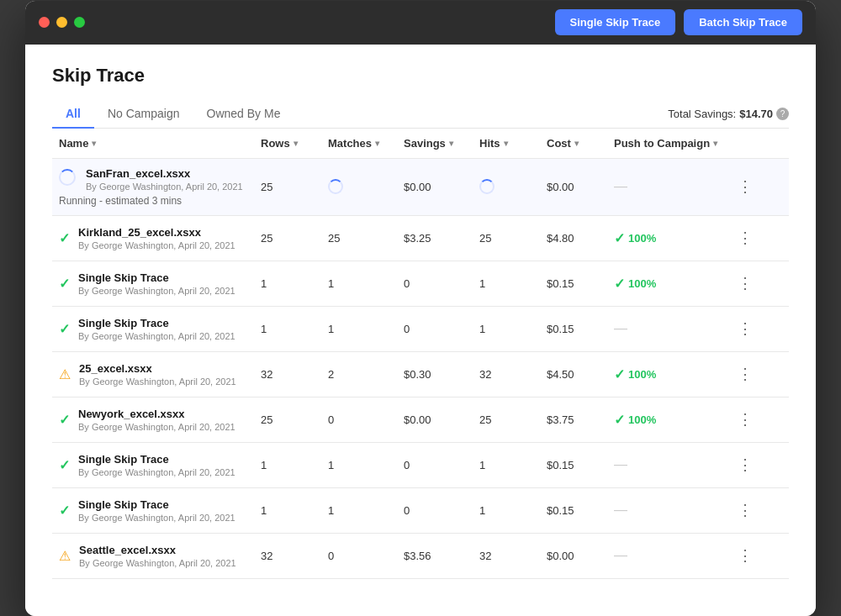 The width and height of the screenshot is (841, 616). I want to click on tab-owned-by-me: Owned By Me, so click(244, 114).